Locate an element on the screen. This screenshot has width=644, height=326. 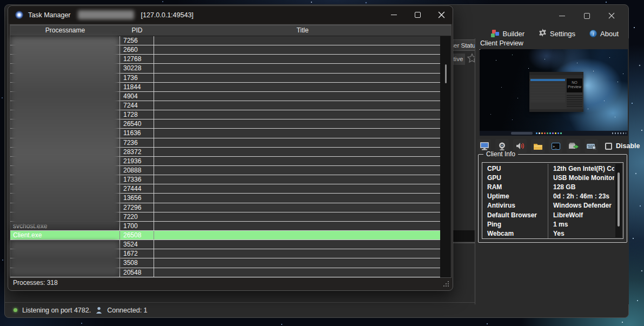
main-status-bar: Listening on port 4782. Connected: 1 is located at coordinates (317, 310).